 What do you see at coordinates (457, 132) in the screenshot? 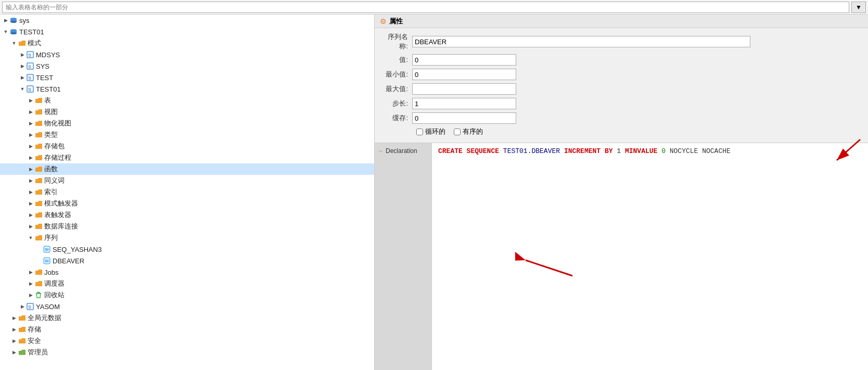
I see `ordered-checkbox` at bounding box center [457, 132].